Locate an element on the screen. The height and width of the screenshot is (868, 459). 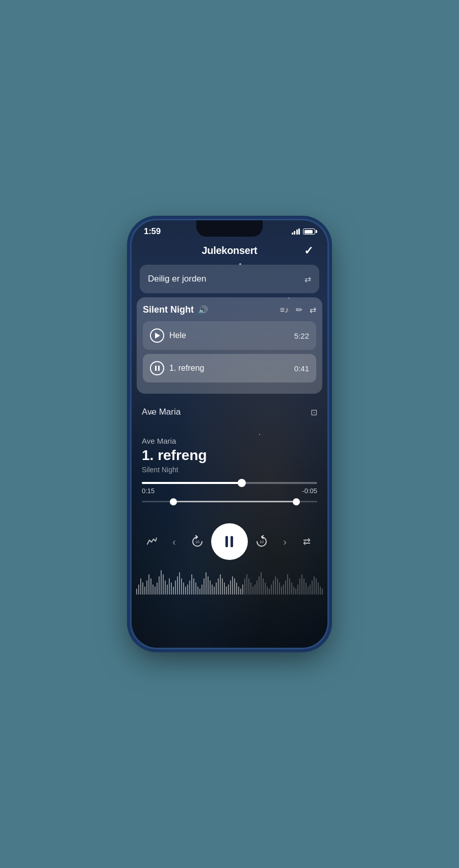
active-title-row: Silent Night 🔊 is located at coordinates (175, 310).